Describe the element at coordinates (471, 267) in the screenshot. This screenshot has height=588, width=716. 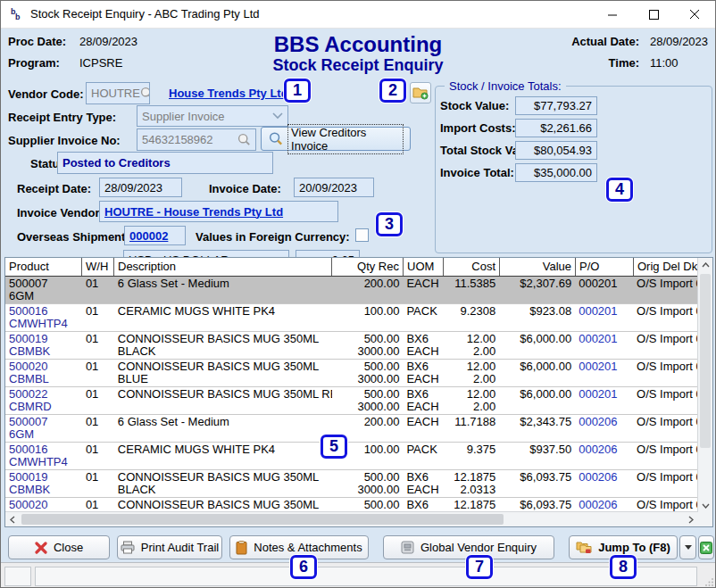
I see `column-header-cost: Cost` at that location.